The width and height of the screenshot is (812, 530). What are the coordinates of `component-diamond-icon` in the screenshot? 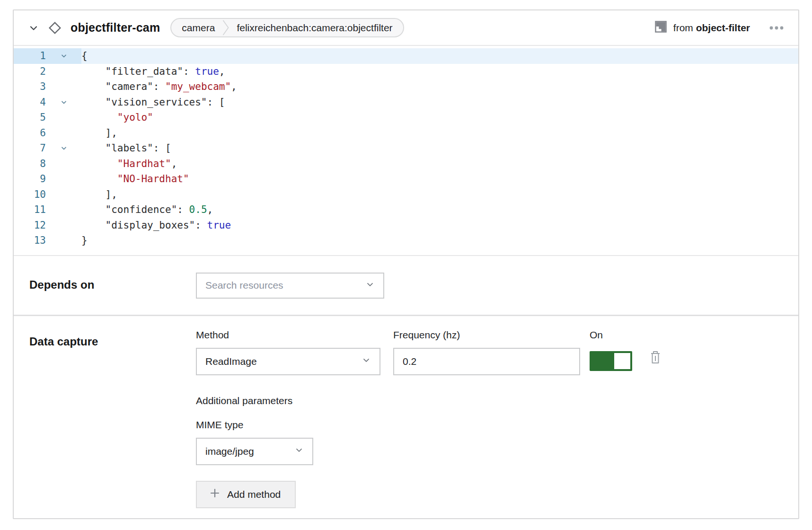 It's located at (55, 28).